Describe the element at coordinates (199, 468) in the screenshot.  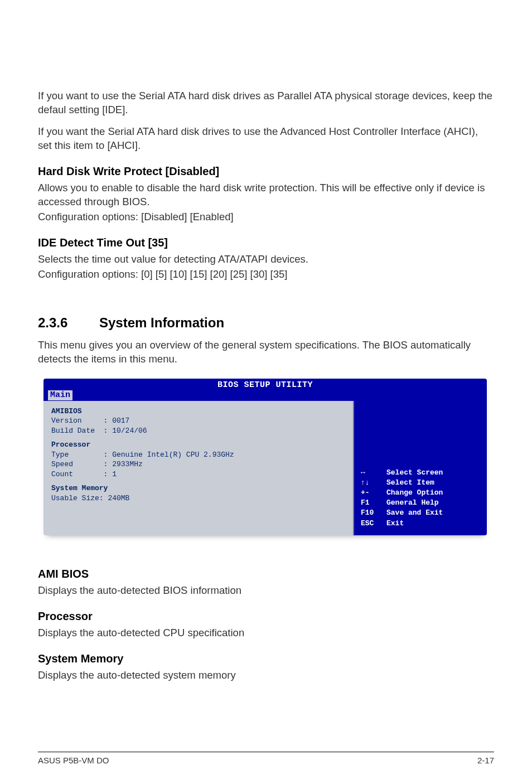
I see `bios-left-panel: AMIBIOS Version : 0017 Build Date : 10/2…` at that location.